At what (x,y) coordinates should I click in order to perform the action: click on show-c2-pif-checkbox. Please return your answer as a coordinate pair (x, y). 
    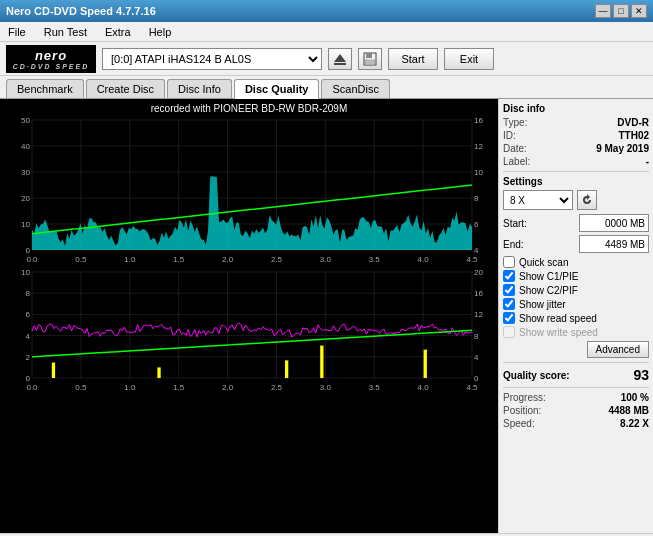
    Looking at the image, I should click on (509, 290).